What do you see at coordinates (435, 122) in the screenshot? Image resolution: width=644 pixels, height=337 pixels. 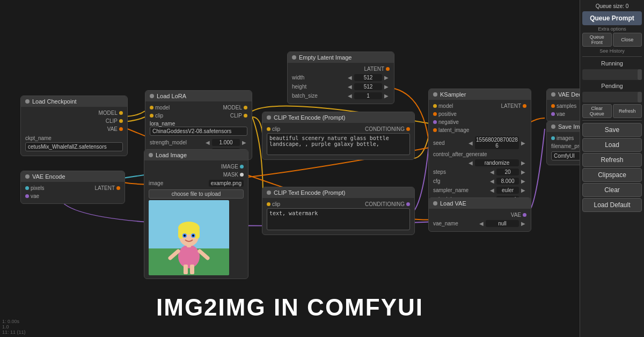 I see `neg-port` at bounding box center [435, 122].